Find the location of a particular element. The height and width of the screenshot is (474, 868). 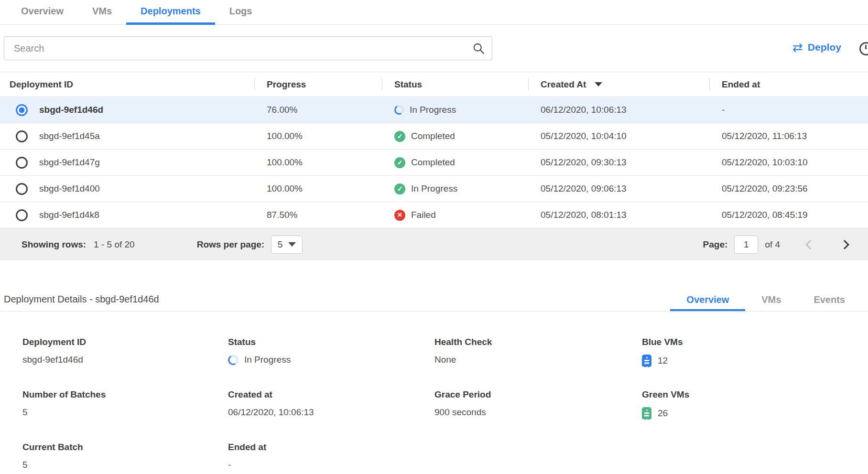

created-at-value: 05/12/2020, 09:06:13 is located at coordinates (584, 189).